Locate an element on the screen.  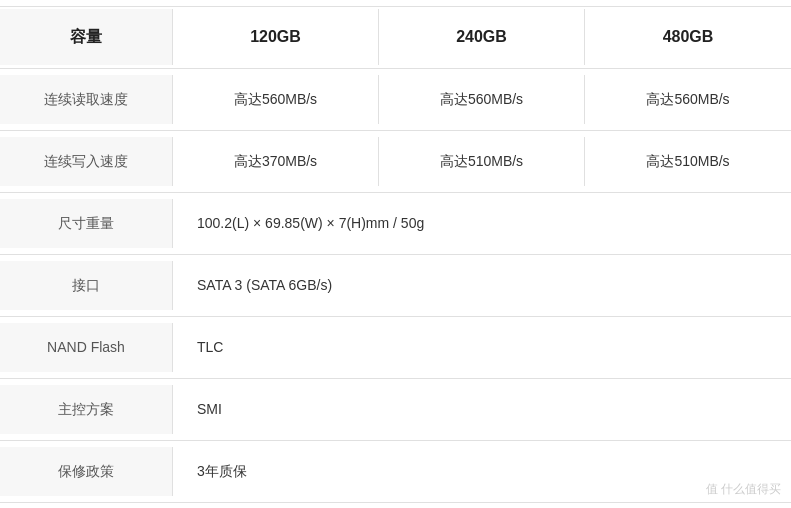
table-row: NAND FlashTLC is located at coordinates (396, 348).